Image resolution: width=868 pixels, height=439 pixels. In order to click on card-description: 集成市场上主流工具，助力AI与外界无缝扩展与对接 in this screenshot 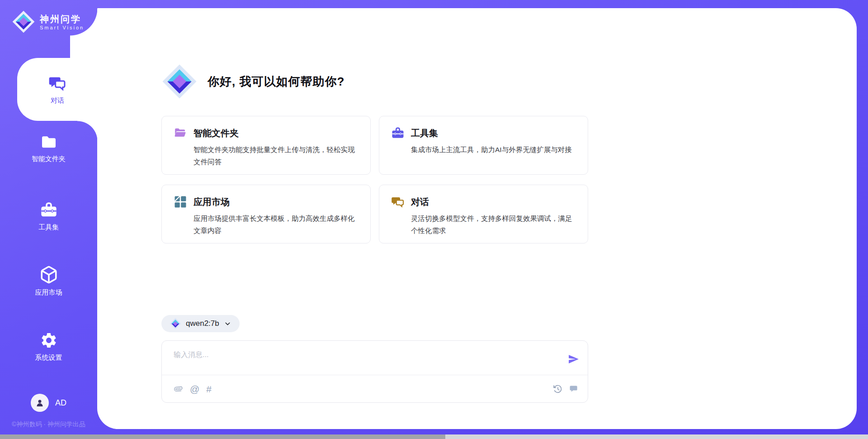, I will do `click(494, 150)`.